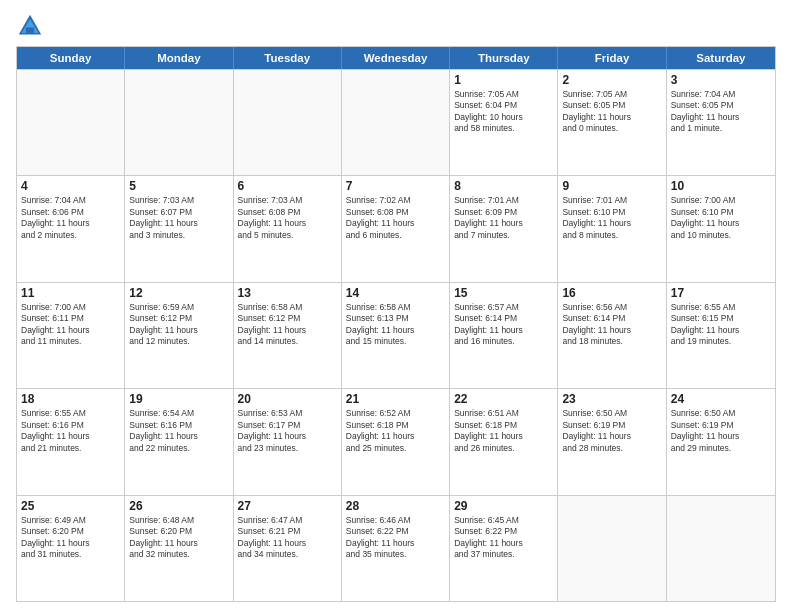 The height and width of the screenshot is (612, 792). What do you see at coordinates (30, 26) in the screenshot?
I see `logo-icon` at bounding box center [30, 26].